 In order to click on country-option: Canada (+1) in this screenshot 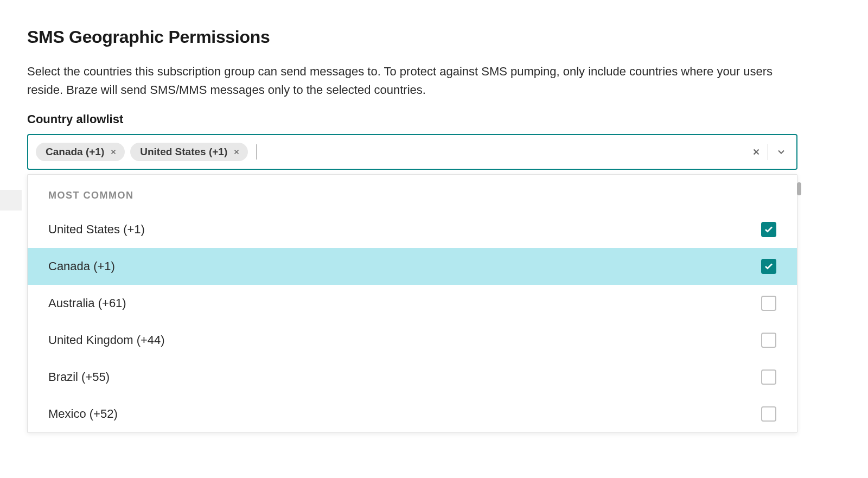, I will do `click(412, 266)`.